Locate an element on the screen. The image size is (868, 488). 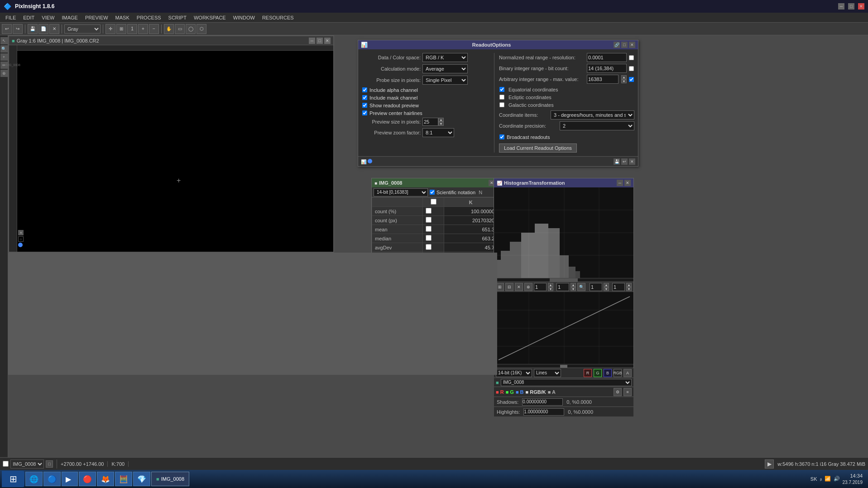
toolbar-zoom-out: − is located at coordinates (154, 29).